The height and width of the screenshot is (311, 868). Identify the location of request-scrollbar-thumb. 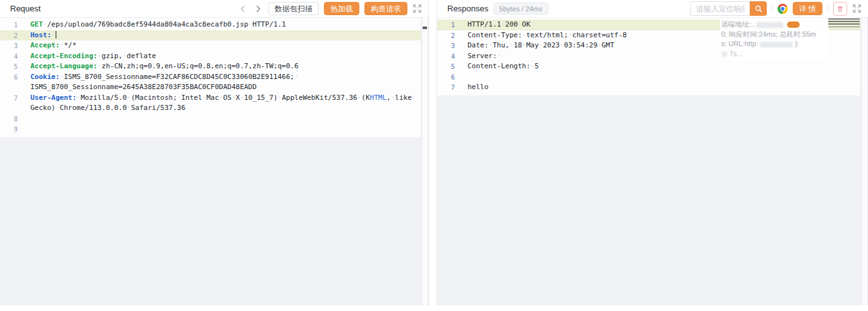
(425, 28).